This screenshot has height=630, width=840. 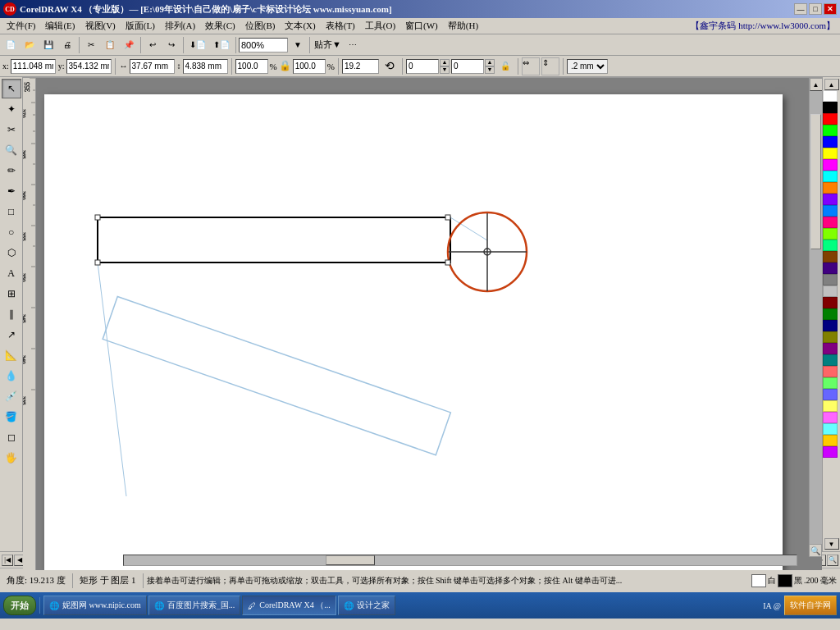 I want to click on app-close-btn: ✕, so click(x=830, y=9).